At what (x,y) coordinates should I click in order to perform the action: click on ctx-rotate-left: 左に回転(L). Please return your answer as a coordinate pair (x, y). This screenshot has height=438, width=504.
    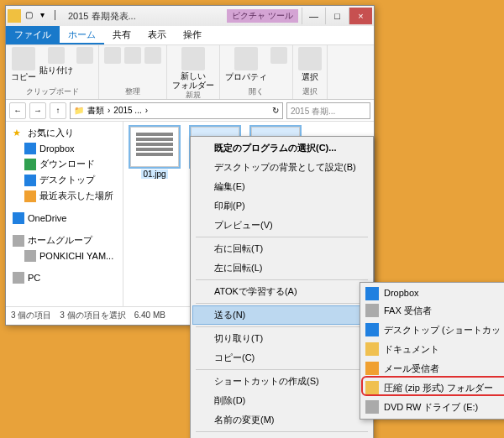
    Looking at the image, I should click on (282, 269).